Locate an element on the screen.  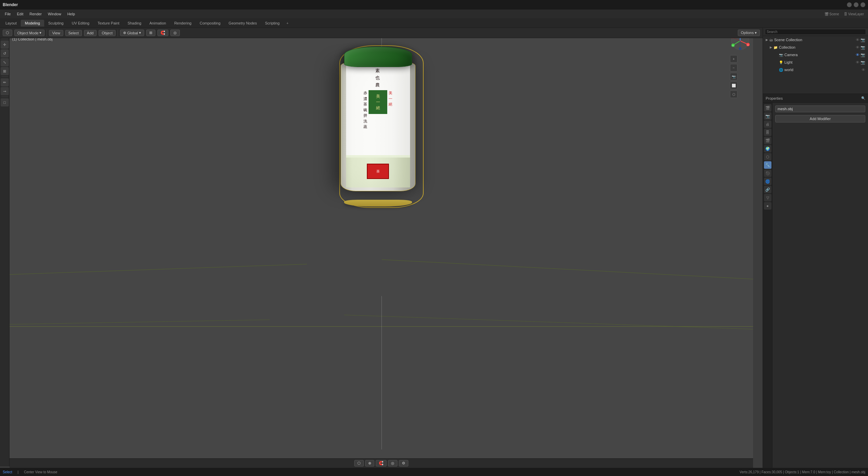
tab-modeling: Modeling is located at coordinates (33, 23).